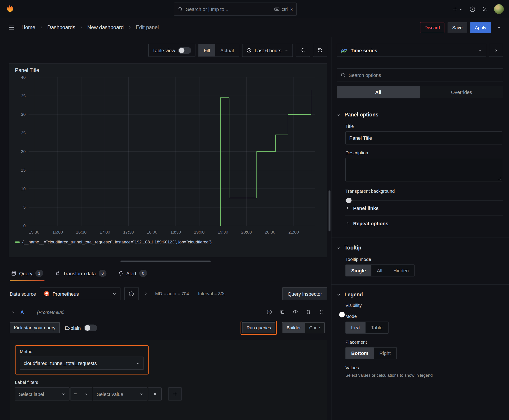  Describe the element at coordinates (227, 50) in the screenshot. I see `actual-option: Actual` at that location.